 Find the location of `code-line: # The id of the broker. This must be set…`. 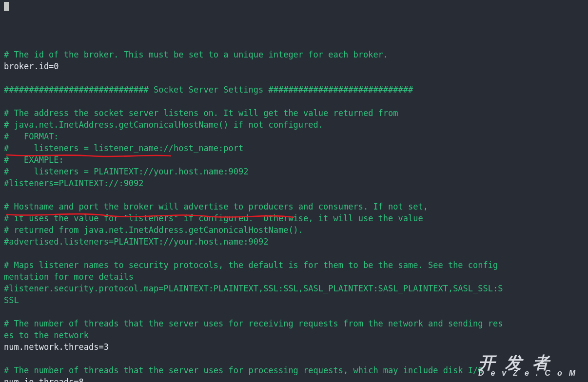

code-line: # The id of the broker. This must be set… is located at coordinates (294, 55).